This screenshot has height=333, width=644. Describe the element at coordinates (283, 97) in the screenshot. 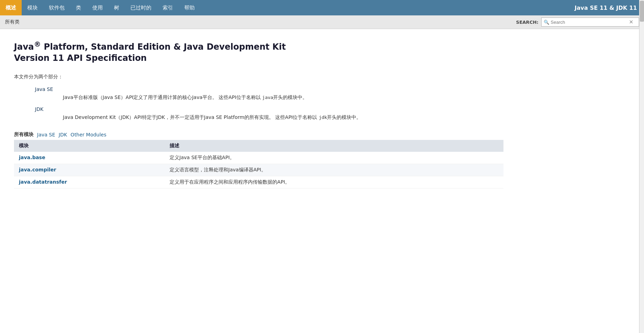

I see `section-desc-javase: Java平台标准版（Java SE）API定义了用于通用计算的核心Java平台。…` at that location.